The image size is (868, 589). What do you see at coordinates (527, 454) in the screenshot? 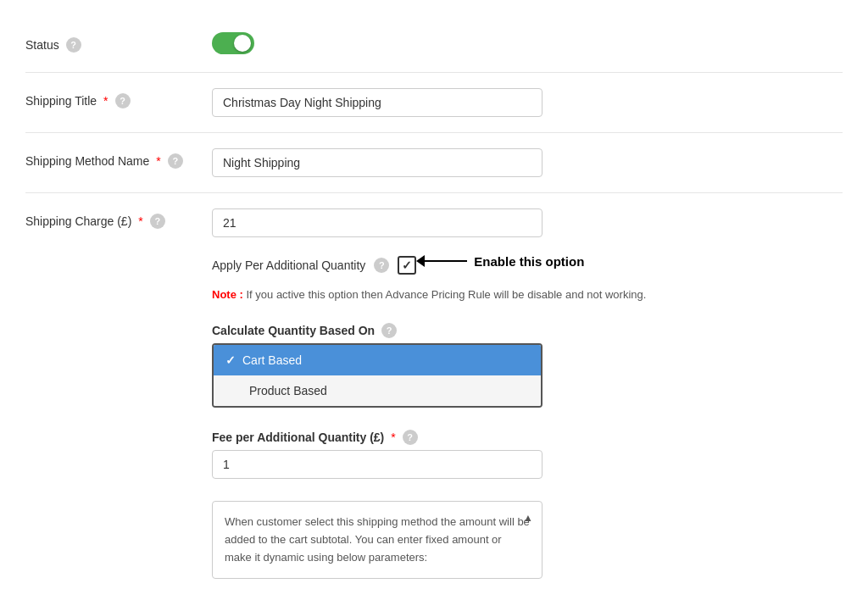
I see `fee-section: Fee per Additional Quantity (£) * ?` at bounding box center [527, 454].